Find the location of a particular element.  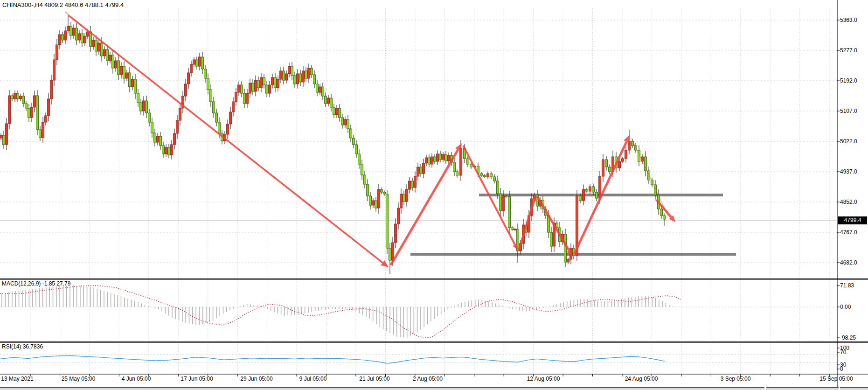

time-axis-label: 2 Aug 05:00 is located at coordinates (428, 379).